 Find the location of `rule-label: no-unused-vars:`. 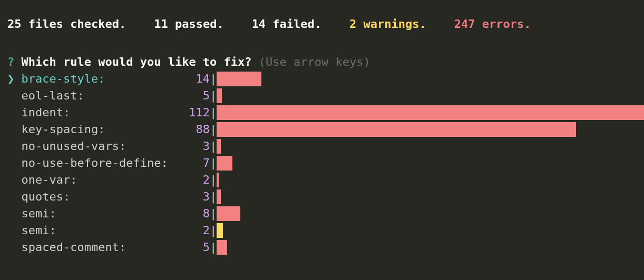

rule-label: no-unused-vars: is located at coordinates (98, 146).